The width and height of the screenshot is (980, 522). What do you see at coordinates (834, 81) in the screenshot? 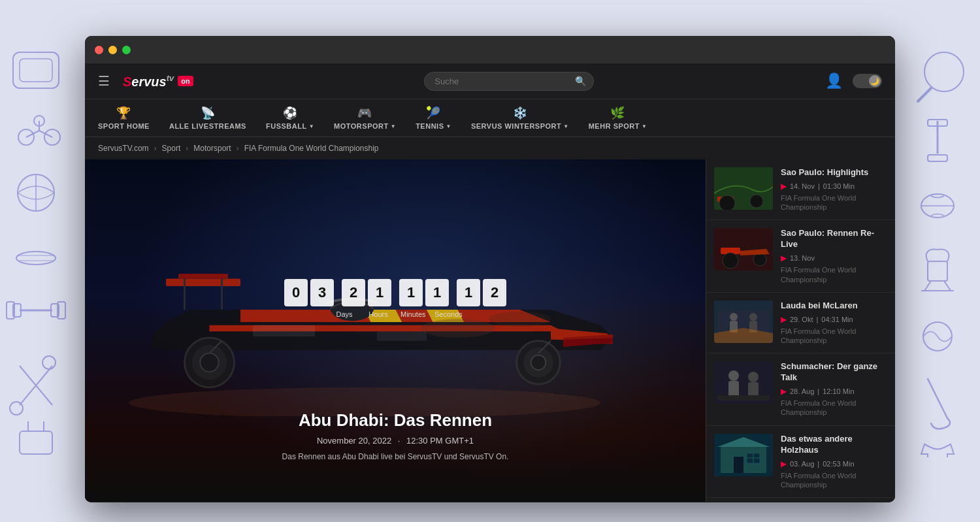
I see `user-account-icon: 👤` at bounding box center [834, 81].